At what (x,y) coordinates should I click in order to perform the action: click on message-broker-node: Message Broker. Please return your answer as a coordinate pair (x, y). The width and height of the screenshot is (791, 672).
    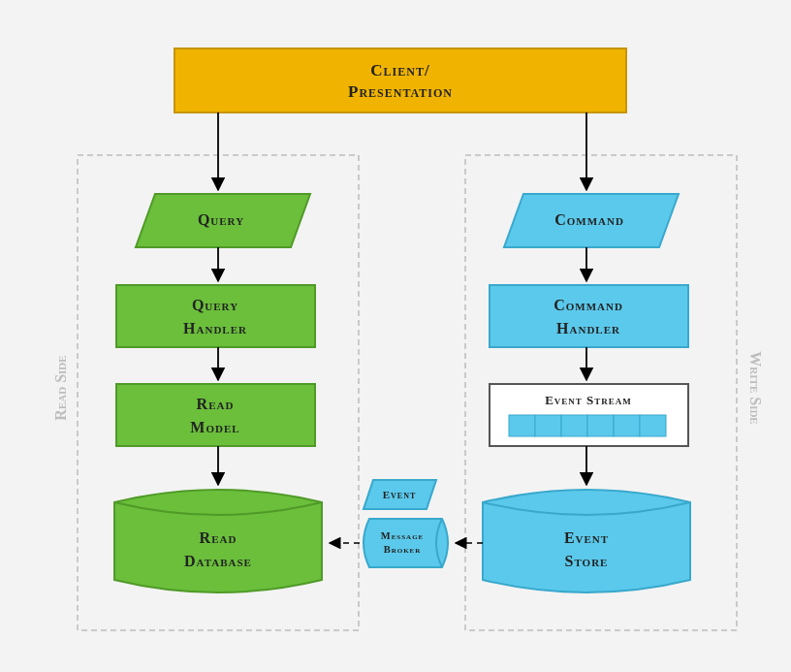
    Looking at the image, I should click on (405, 543).